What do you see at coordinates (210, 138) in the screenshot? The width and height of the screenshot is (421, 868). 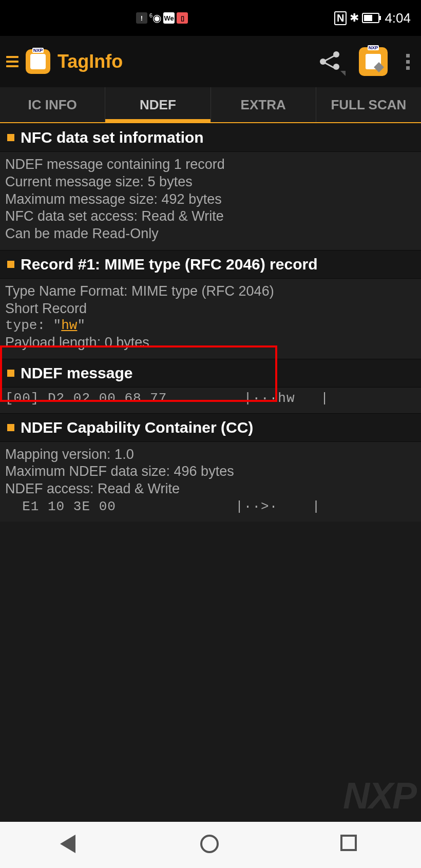 I see `section-nfc-info-header: NFC data set information` at bounding box center [210, 138].